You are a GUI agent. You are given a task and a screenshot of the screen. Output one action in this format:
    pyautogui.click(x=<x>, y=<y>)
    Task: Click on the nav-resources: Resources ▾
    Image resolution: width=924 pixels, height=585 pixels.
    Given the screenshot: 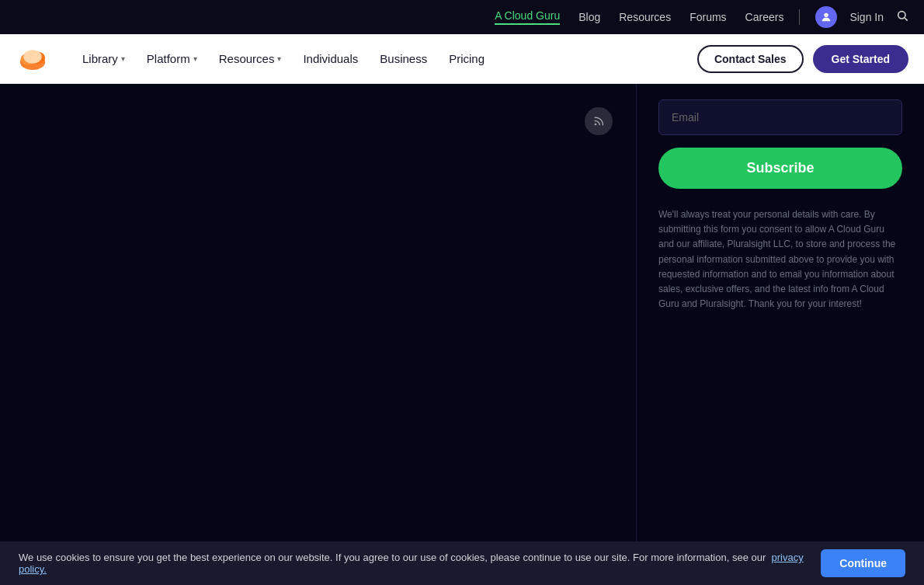 What is the action you would take?
    pyautogui.click(x=250, y=59)
    